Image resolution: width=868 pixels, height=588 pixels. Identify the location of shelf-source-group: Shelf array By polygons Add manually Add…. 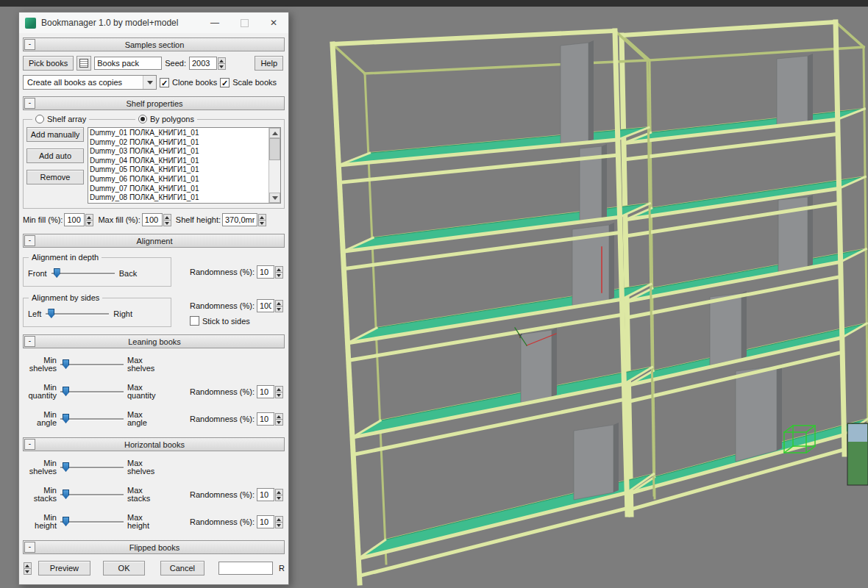
(154, 164).